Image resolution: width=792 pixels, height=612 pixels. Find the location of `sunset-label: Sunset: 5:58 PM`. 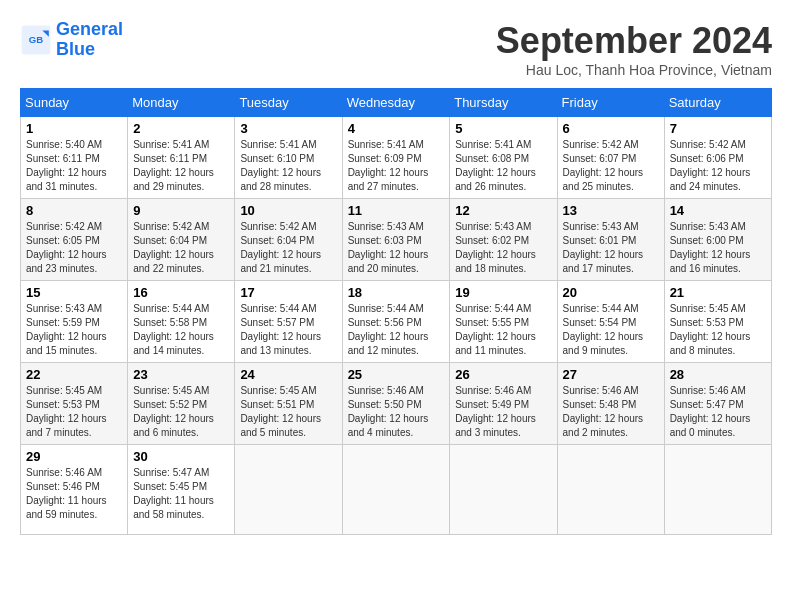

sunset-label: Sunset: 5:58 PM is located at coordinates (170, 322).